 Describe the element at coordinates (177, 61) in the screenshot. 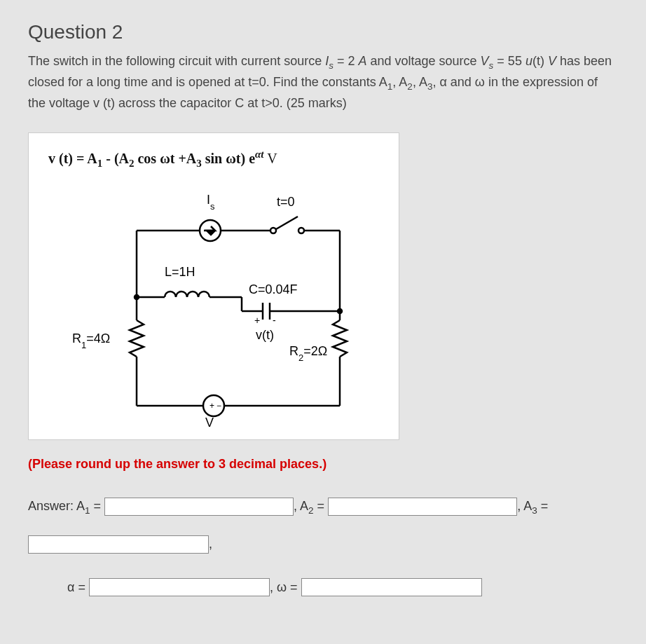

I see `prompt-text: The switch in the following circuit with…` at that location.